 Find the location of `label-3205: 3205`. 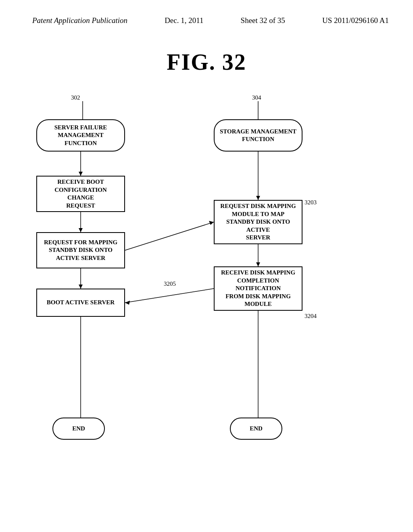

label-3205: 3205 is located at coordinates (170, 284).